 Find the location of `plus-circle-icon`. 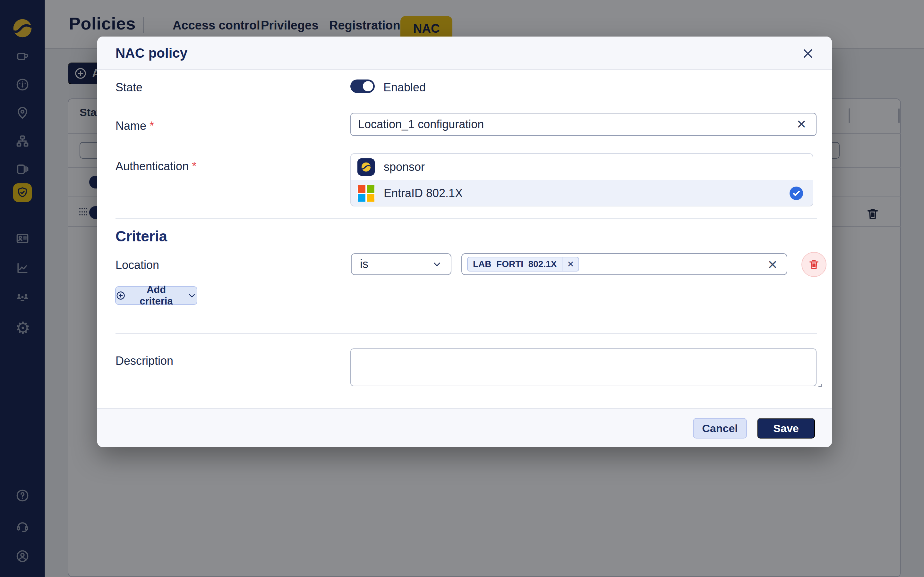

plus-circle-icon is located at coordinates (121, 295).